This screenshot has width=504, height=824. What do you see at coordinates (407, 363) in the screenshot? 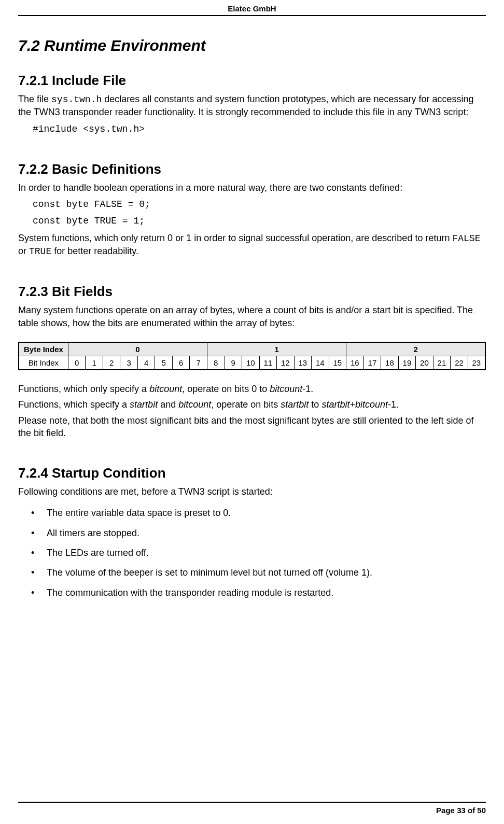
I see `bit-cell: 19` at bounding box center [407, 363].